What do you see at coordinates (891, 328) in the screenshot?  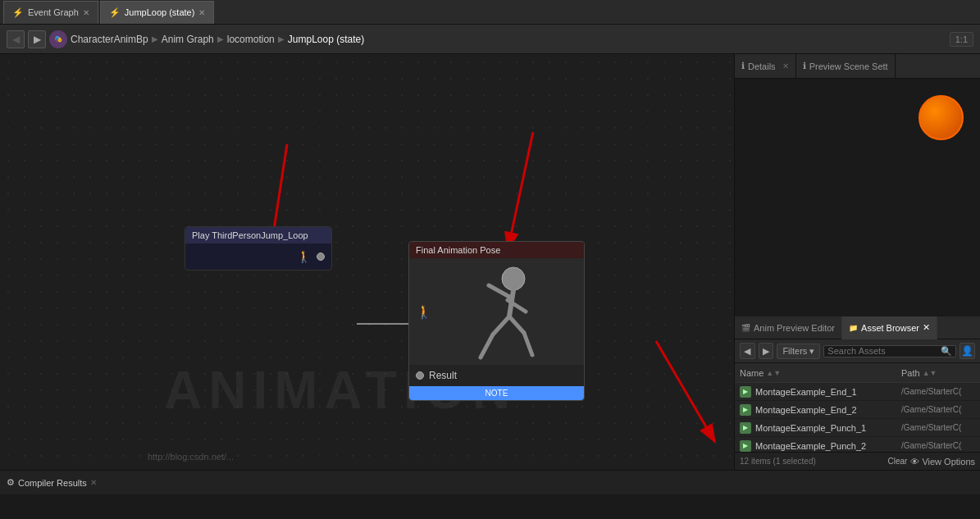 I see `asset-browser-label: Asset Browser` at bounding box center [891, 328].